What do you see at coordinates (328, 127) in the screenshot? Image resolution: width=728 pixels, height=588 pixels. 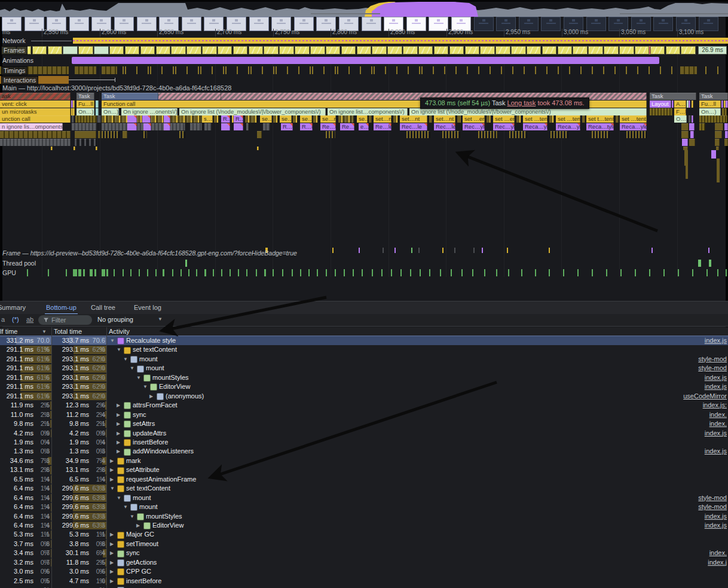 I see `flame-event: Re…e` at bounding box center [328, 127].